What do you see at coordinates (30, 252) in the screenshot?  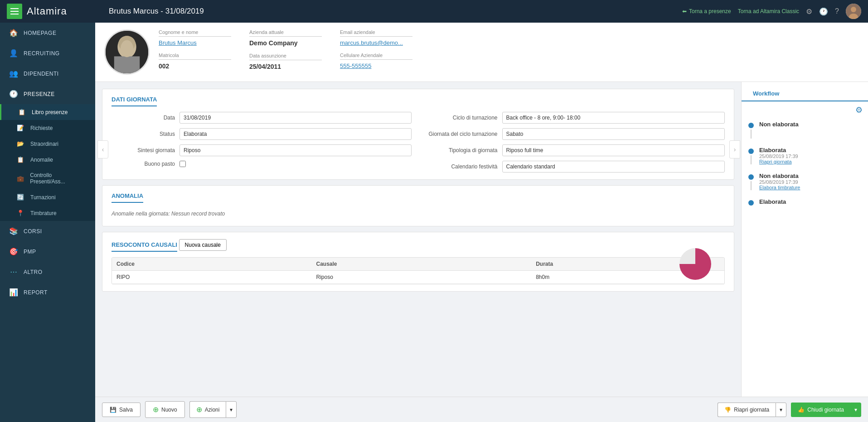 I see `sidebar-label-pmp: PMP` at bounding box center [30, 252].